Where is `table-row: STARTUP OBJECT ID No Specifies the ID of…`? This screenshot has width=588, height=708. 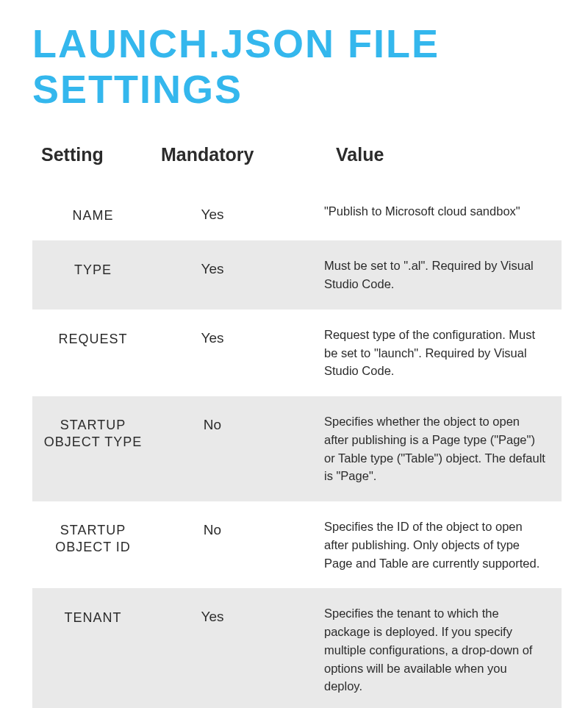 table-row: STARTUP OBJECT ID No Specifies the ID of… is located at coordinates (297, 545).